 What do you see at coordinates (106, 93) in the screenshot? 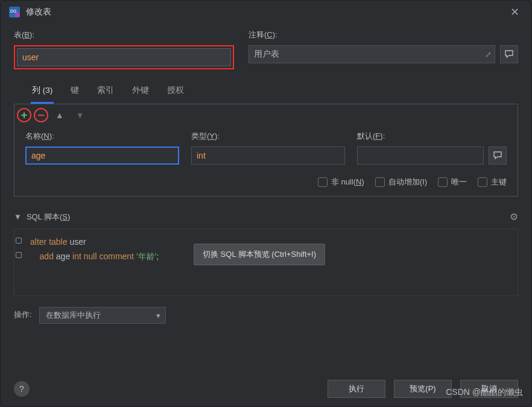
I see `tab-indexes: 索引` at bounding box center [106, 93].